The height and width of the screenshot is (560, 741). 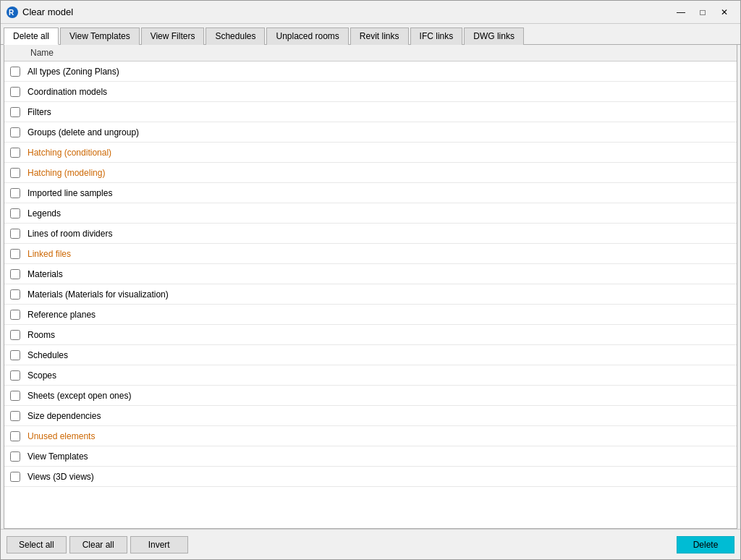 What do you see at coordinates (494, 36) in the screenshot?
I see `tab-dwg-links: DWG links` at bounding box center [494, 36].